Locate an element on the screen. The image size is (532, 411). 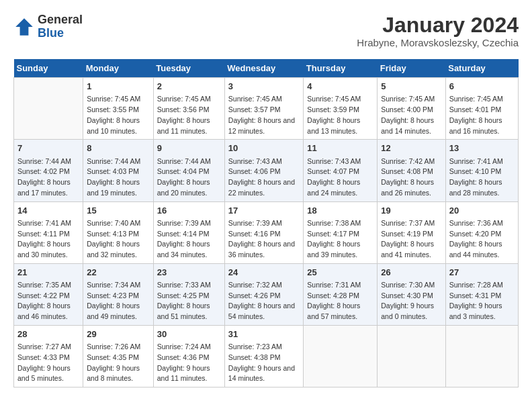
day-detail: Sunrise: 7:45 AMSunset: 3:55 PMDaylight:… is located at coordinates (114, 114).